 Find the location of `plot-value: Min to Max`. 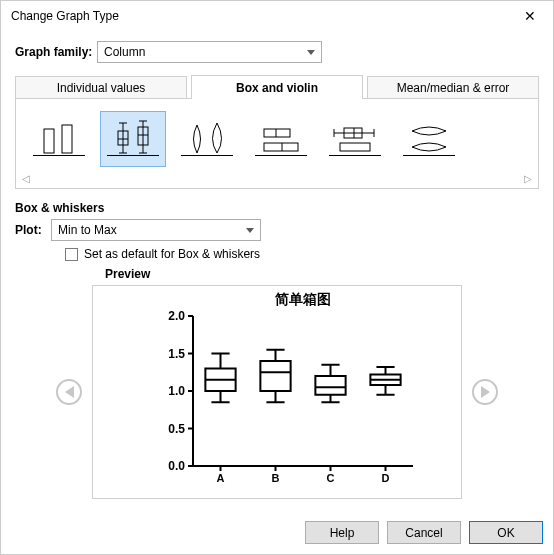

plot-value: Min to Max is located at coordinates (88, 230).